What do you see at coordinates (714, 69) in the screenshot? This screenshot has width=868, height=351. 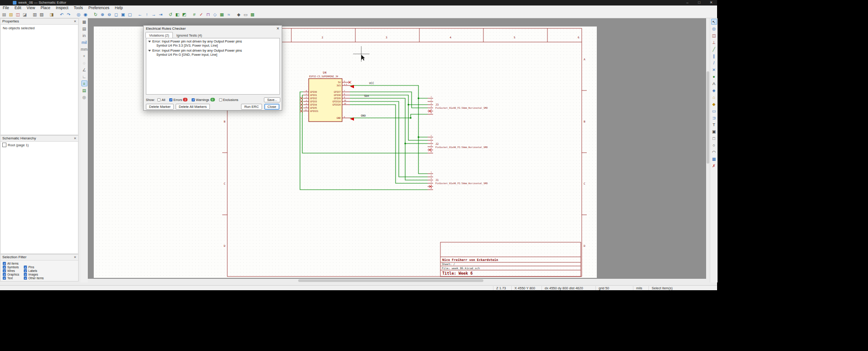 I see `right-tool-icon: ✕` at bounding box center [714, 69].